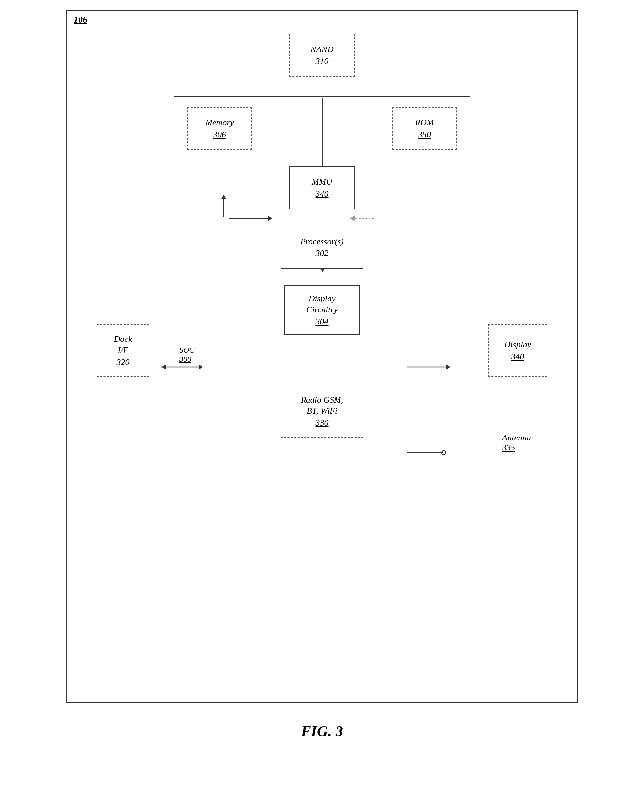  Describe the element at coordinates (322, 411) in the screenshot. I see `radio-box: Radio GSM, BT, WiFi 330` at that location.